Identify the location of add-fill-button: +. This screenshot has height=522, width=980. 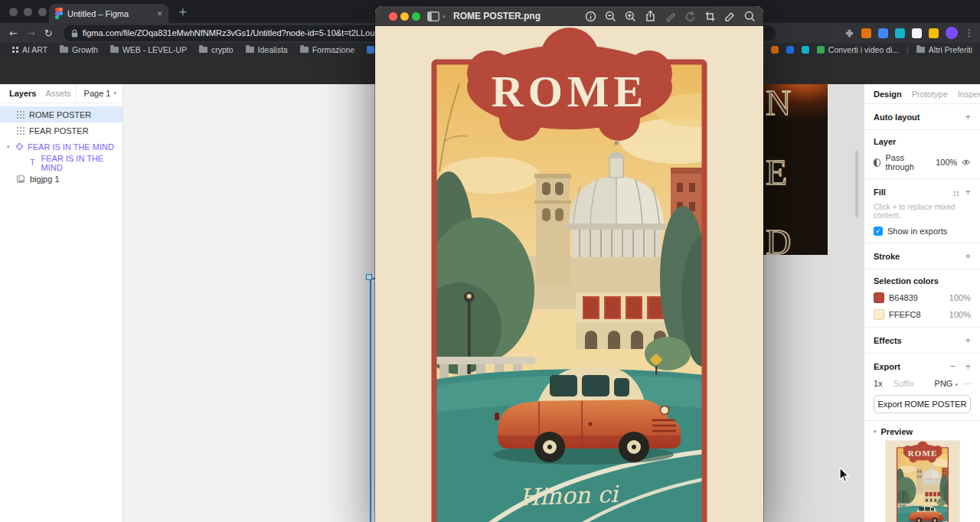
(968, 191).